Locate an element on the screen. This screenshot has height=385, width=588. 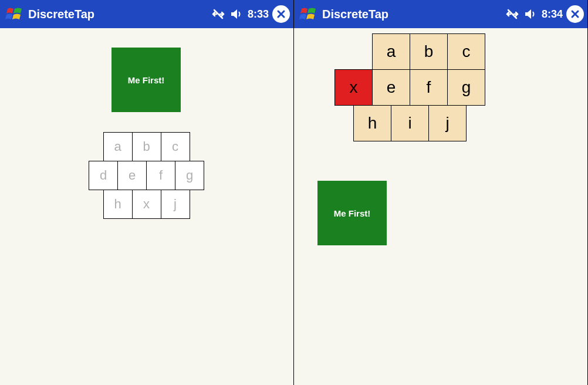
status-area: 8:33 is located at coordinates (240, 14).